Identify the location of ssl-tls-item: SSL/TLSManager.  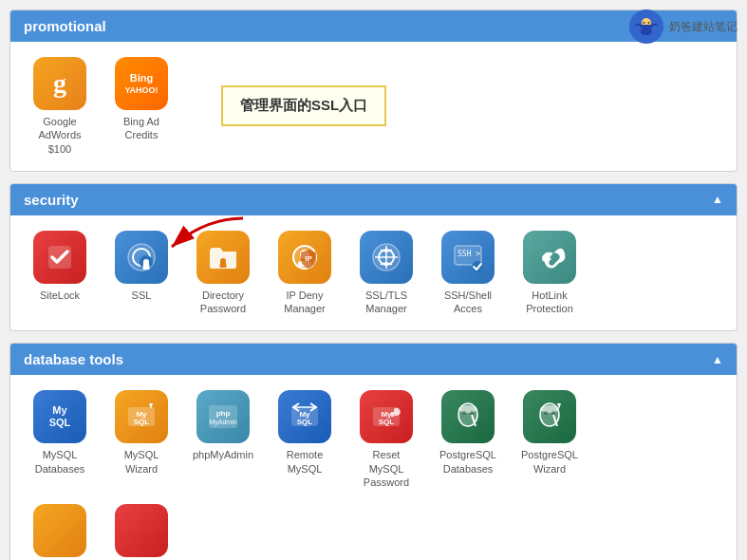
(386, 273).